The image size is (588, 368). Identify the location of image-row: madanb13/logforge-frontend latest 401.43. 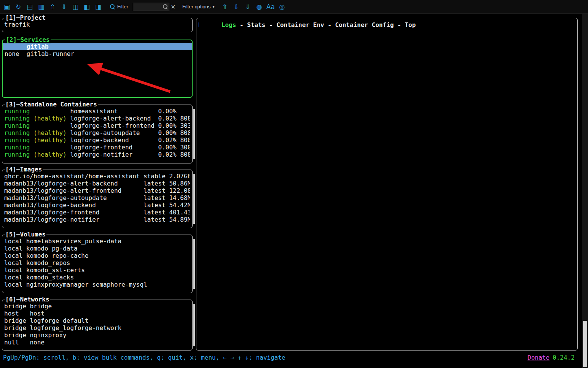
(97, 212).